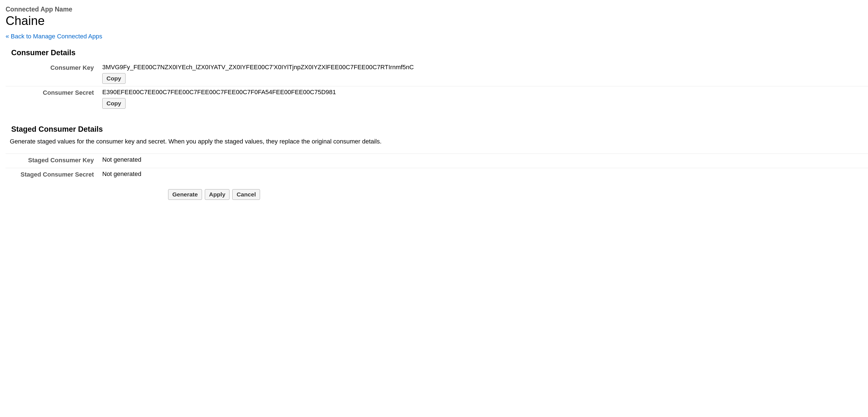 This screenshot has width=868, height=417. What do you see at coordinates (485, 174) in the screenshot?
I see `staged-secret-value: Not generated` at bounding box center [485, 174].